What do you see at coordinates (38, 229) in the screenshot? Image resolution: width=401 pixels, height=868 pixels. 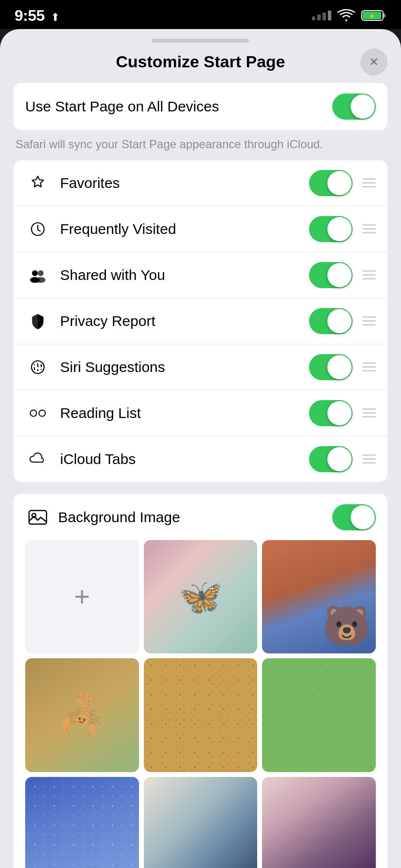 I see `frequently-visited-icon` at bounding box center [38, 229].